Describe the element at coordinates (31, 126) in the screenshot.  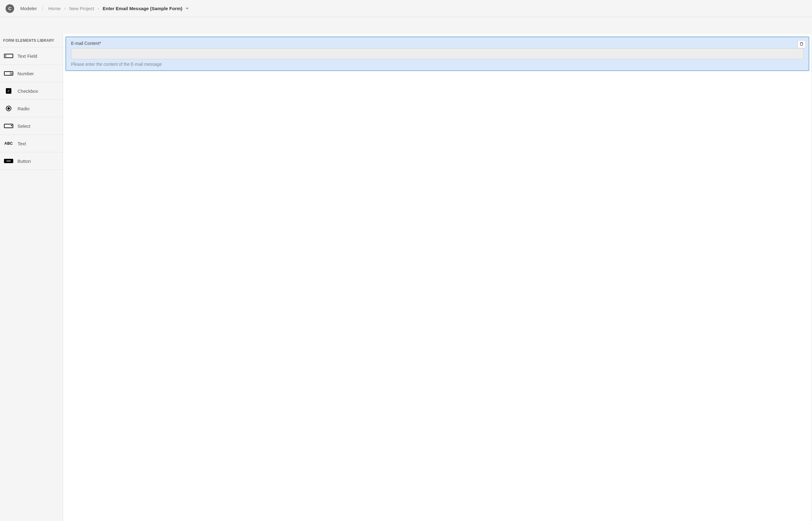
I see `library-item-select: Select` at that location.